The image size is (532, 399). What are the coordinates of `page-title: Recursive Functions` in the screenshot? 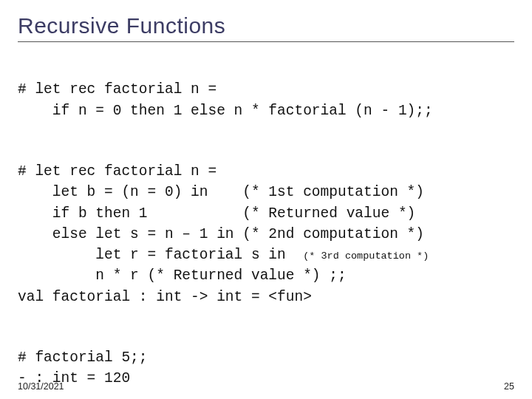 It's located at (266, 26).